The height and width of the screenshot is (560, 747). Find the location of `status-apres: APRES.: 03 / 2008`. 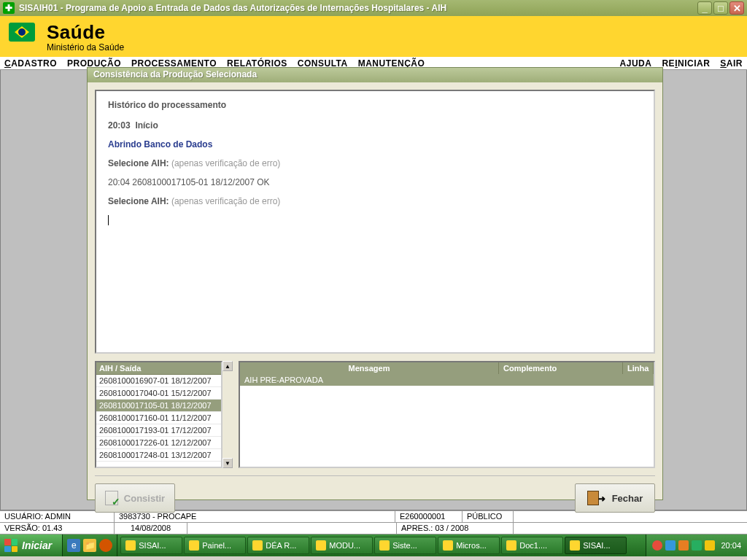

status-apres: APRES.: 03 / 2008 is located at coordinates (455, 529).